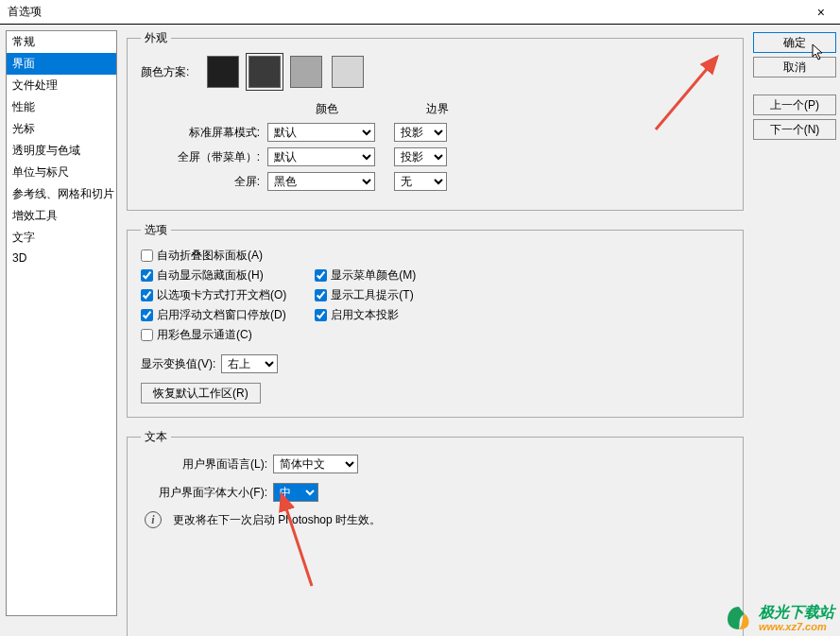 This screenshot has width=840, height=636. I want to click on check-show-tooltips: 显示工具提示(T), so click(365, 295).